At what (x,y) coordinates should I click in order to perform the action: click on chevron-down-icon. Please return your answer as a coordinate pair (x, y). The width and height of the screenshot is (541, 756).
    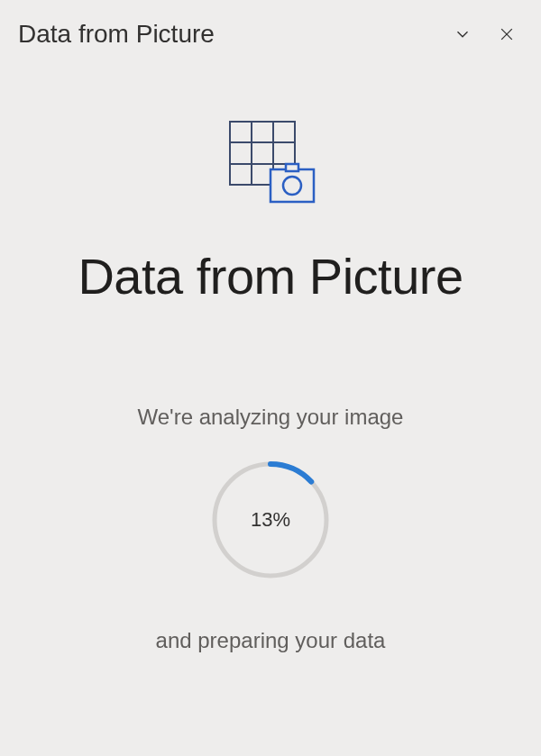
    Looking at the image, I should click on (463, 34).